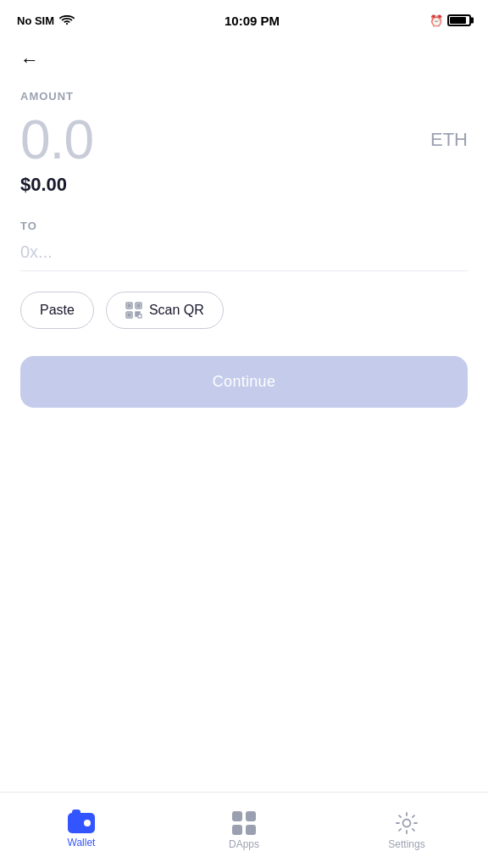 The image size is (488, 868). I want to click on continue-button: Continue, so click(244, 381).